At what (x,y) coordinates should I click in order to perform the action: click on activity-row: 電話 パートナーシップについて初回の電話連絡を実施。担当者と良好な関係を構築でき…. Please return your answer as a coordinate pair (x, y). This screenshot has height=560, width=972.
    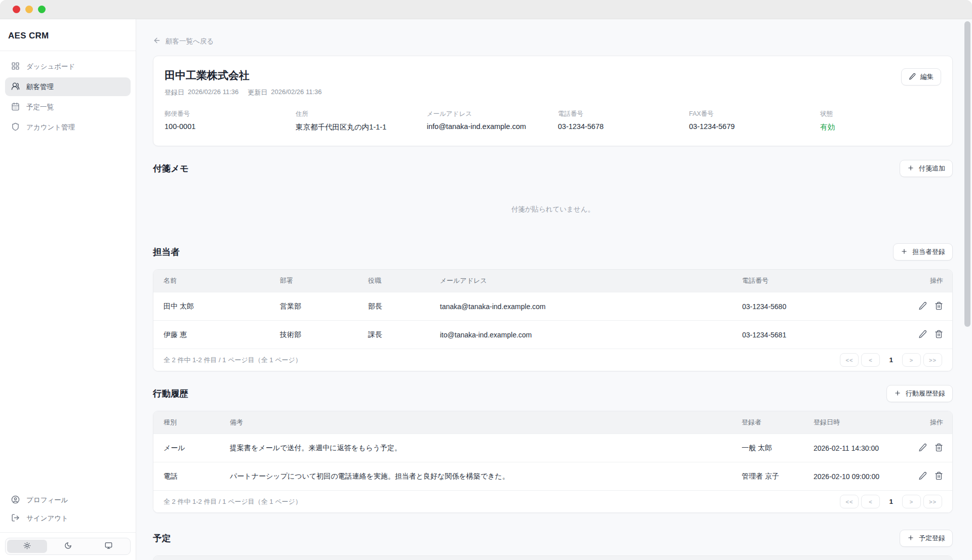
    Looking at the image, I should click on (553, 476).